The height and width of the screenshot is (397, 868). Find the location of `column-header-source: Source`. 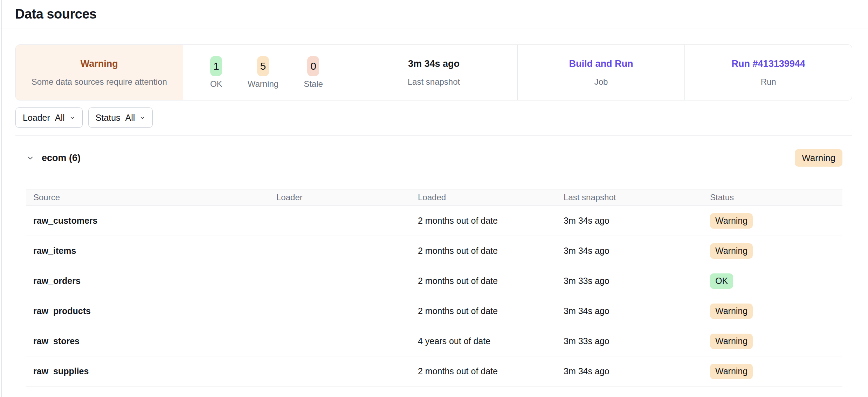

column-header-source: Source is located at coordinates (151, 197).